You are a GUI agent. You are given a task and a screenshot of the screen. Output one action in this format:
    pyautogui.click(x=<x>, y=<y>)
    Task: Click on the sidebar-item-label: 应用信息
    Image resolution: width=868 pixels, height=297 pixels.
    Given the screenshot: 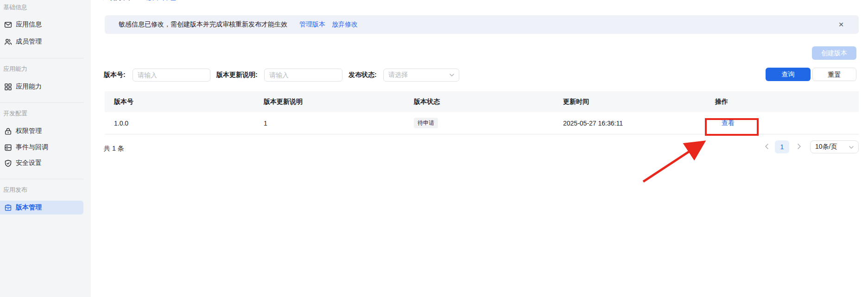 What is the action you would take?
    pyautogui.click(x=29, y=25)
    